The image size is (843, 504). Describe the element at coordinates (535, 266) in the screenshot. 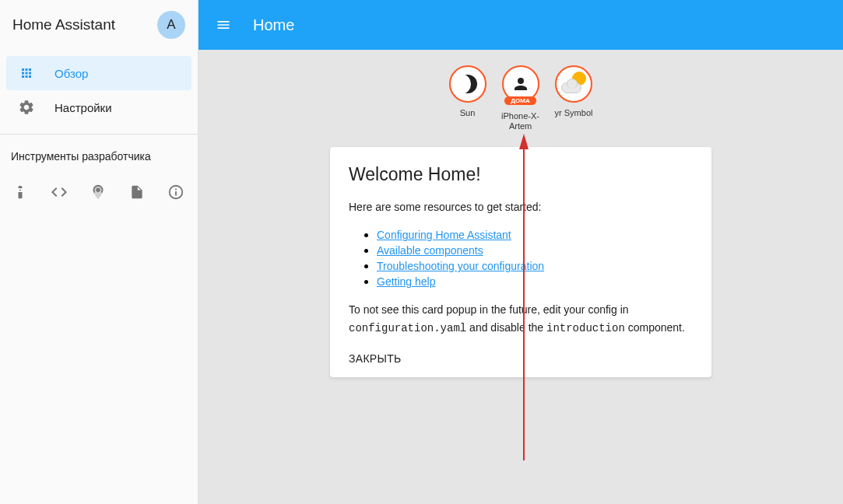

I see `list-item: Troubleshooting your configuration` at that location.